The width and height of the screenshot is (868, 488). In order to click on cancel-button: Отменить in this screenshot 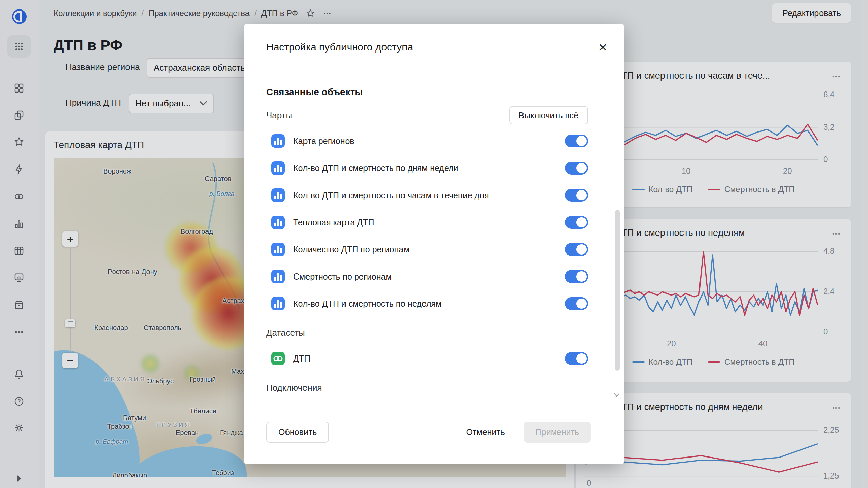, I will do `click(486, 432)`.